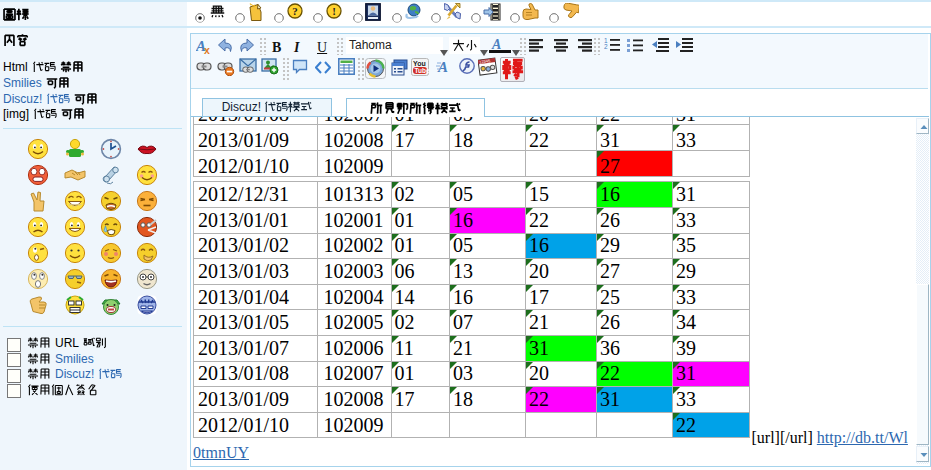 The height and width of the screenshot is (470, 931). Describe the element at coordinates (422, 70) in the screenshot. I see `svg-text: Tube` at that location.